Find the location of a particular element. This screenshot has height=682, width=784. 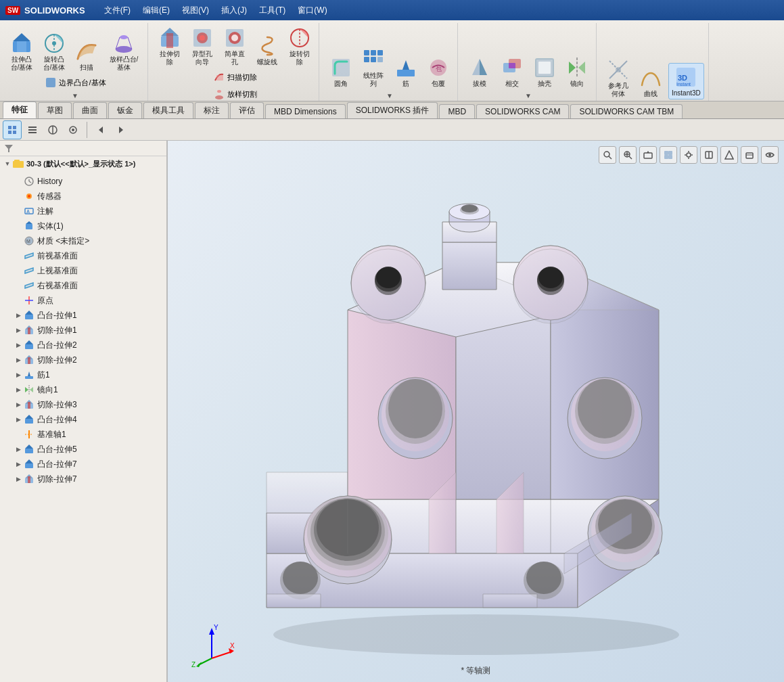

view-eye-button is located at coordinates (770, 155).